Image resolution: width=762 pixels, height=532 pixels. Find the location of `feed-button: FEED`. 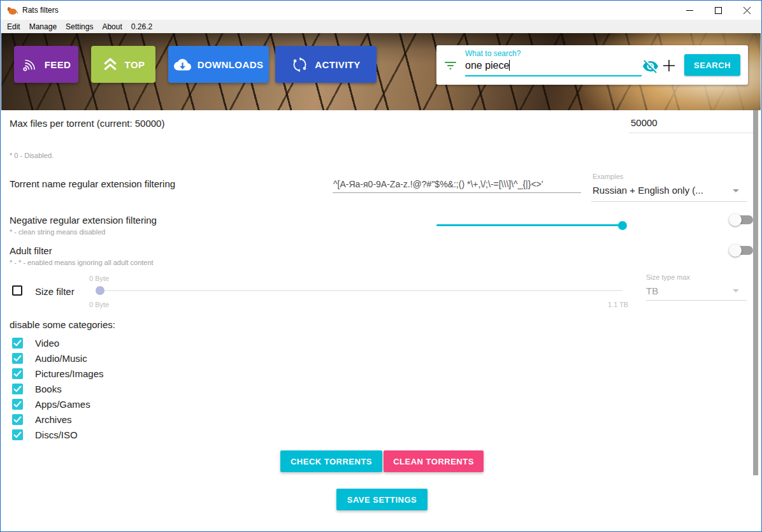

feed-button: FEED is located at coordinates (46, 64).